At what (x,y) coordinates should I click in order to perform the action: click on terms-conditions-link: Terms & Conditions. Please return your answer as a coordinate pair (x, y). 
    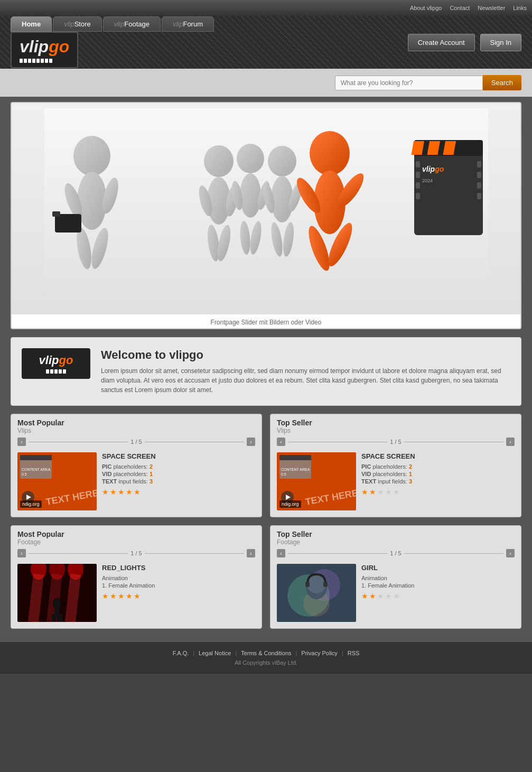
    Looking at the image, I should click on (266, 653).